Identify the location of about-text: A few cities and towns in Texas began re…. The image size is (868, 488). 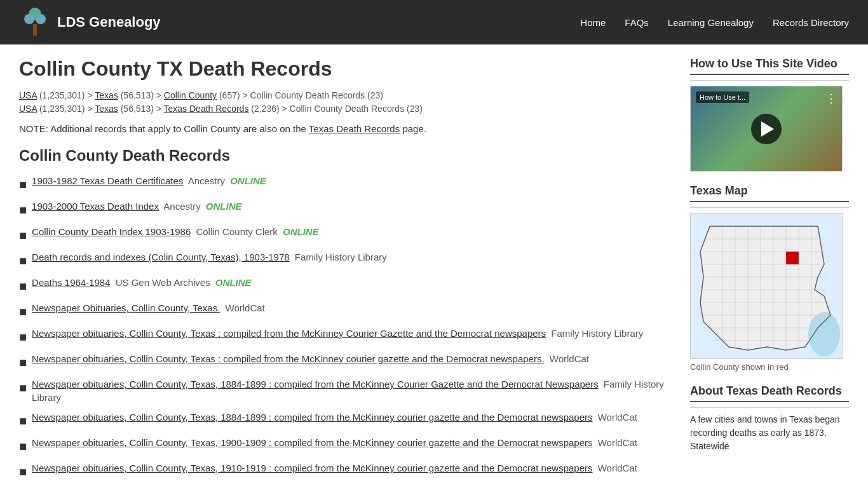
(770, 433).